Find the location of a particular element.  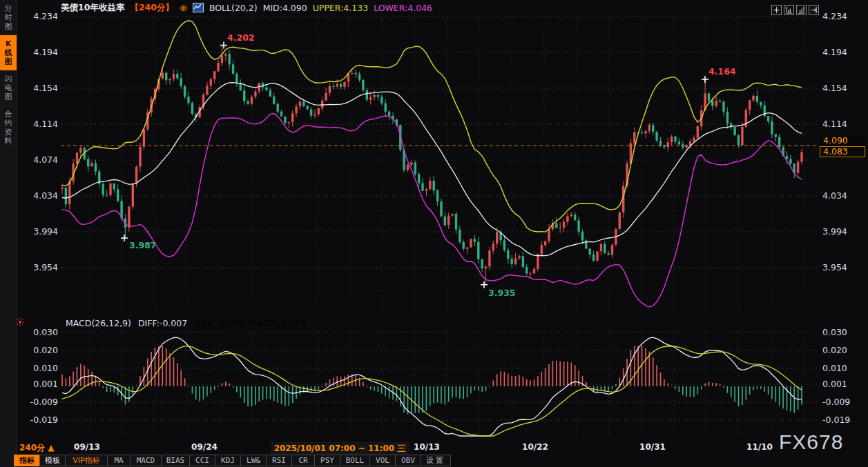

price-tick-left: 4.234 is located at coordinates (37, 17).